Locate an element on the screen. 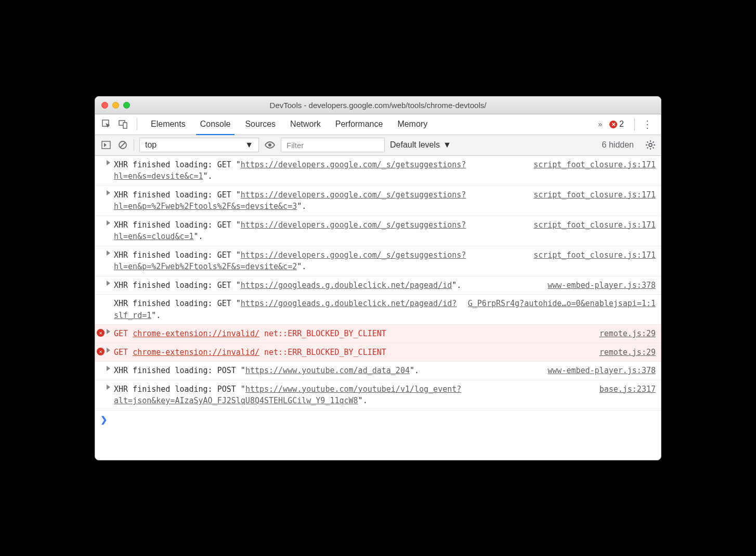  levels-select: Default levels ▼ is located at coordinates (421, 145).